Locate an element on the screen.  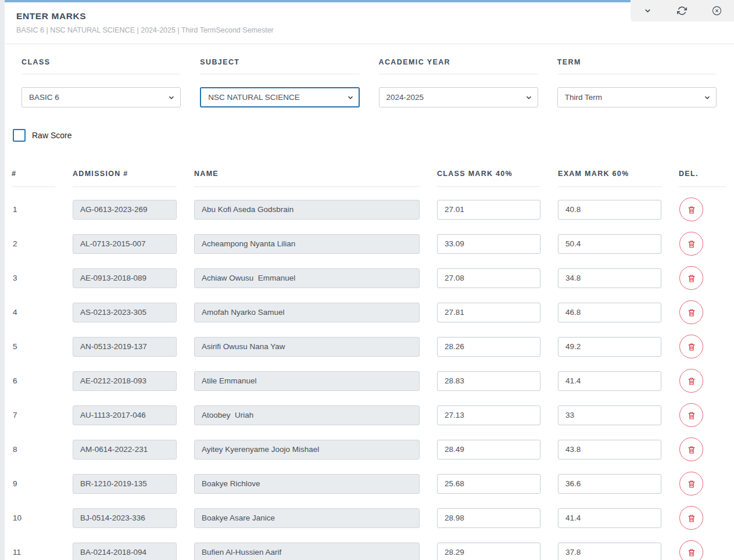
row-number: 4 is located at coordinates (34, 313).